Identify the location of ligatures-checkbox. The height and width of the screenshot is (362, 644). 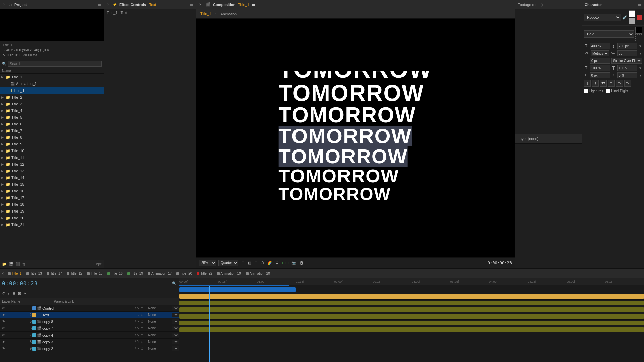
(586, 91).